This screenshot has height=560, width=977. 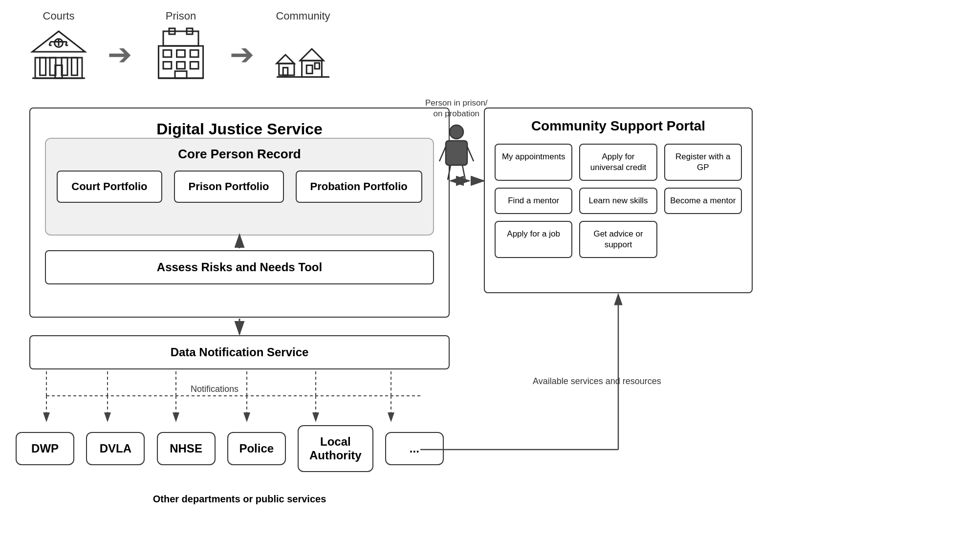 What do you see at coordinates (242, 54) in the screenshot?
I see `prison-to-community-arrow: ➔` at bounding box center [242, 54].